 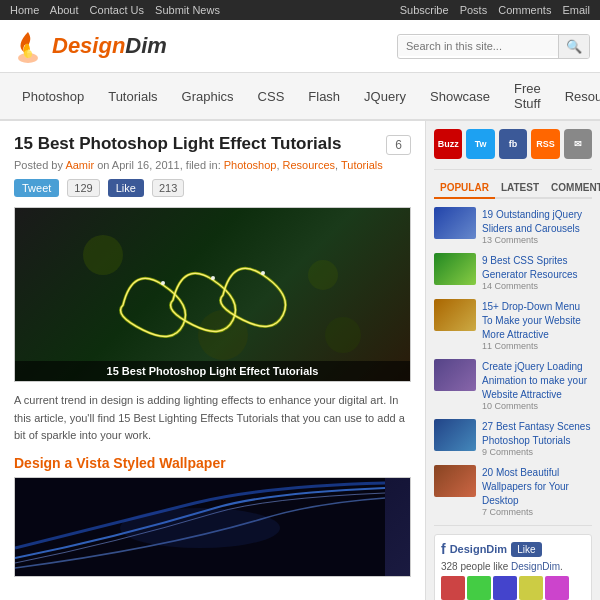 I want to click on article-description: A current trend in design is adding ligh…, so click(x=212, y=418).